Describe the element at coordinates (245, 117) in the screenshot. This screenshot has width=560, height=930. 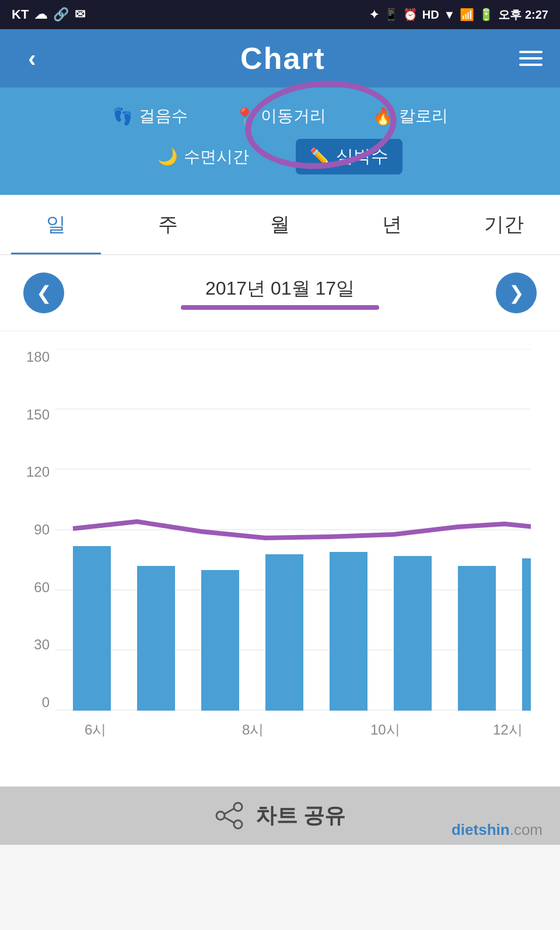
I see `distance-icon: 📍` at that location.